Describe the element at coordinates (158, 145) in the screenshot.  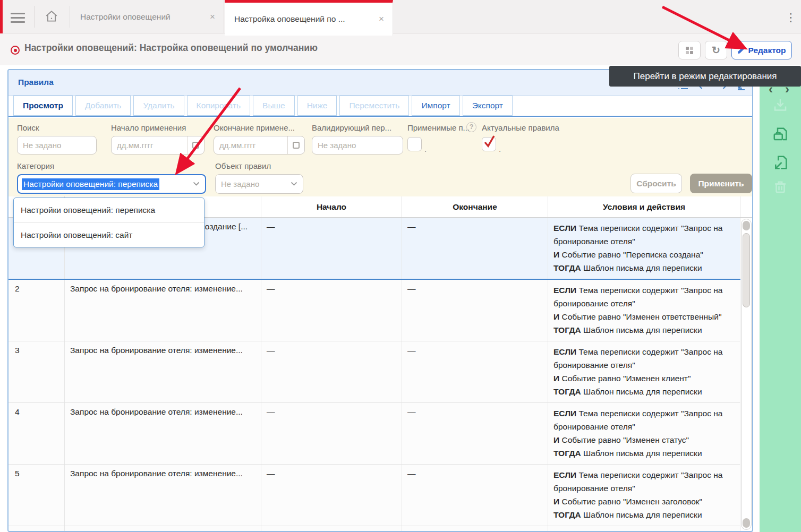
I see `date-from-field` at that location.